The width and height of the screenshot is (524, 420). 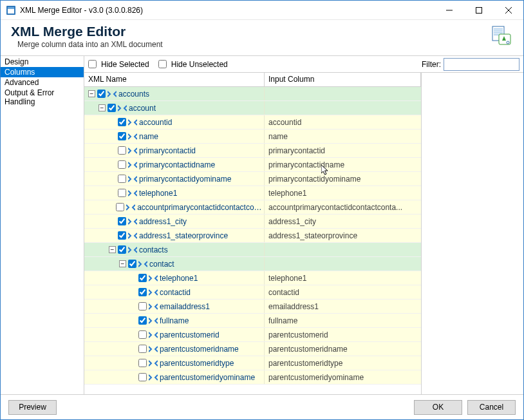 What do you see at coordinates (252, 122) in the screenshot?
I see `tree-row: accountidaccountid` at bounding box center [252, 122].